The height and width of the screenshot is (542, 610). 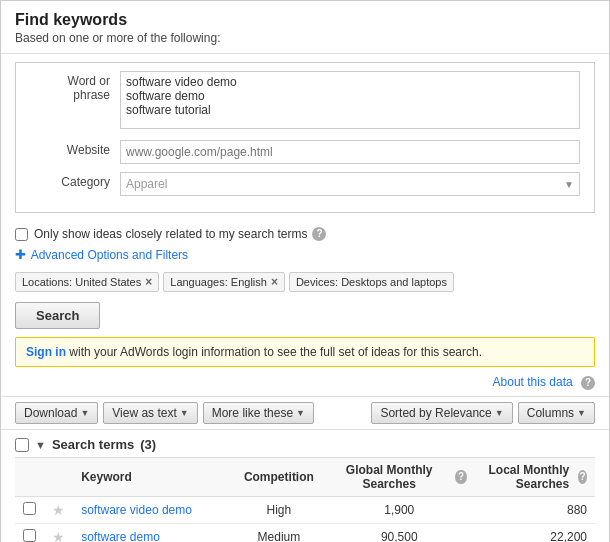 I want to click on view-as-text-arrow-icon: ▼, so click(x=184, y=413).